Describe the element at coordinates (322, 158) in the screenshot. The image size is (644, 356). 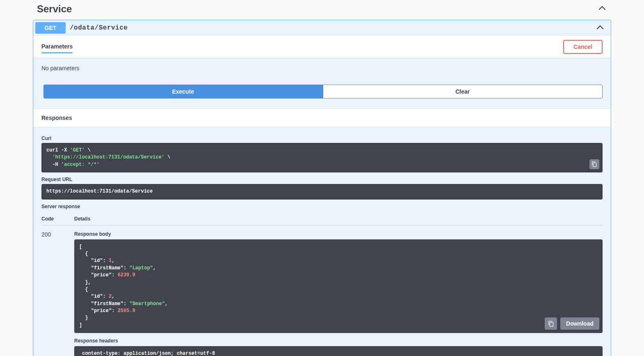
I see `curl-box: curl -X 'GET' \ 'https://localhost:7131/…` at that location.